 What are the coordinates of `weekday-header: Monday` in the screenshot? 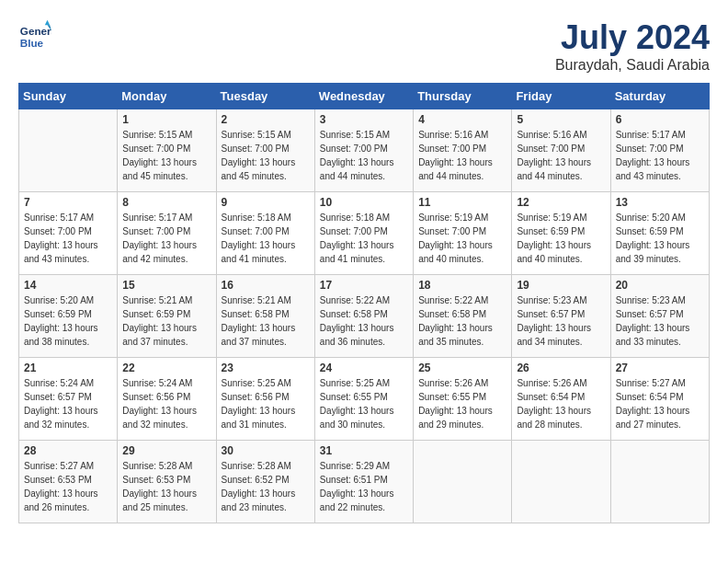 It's located at (167, 97).